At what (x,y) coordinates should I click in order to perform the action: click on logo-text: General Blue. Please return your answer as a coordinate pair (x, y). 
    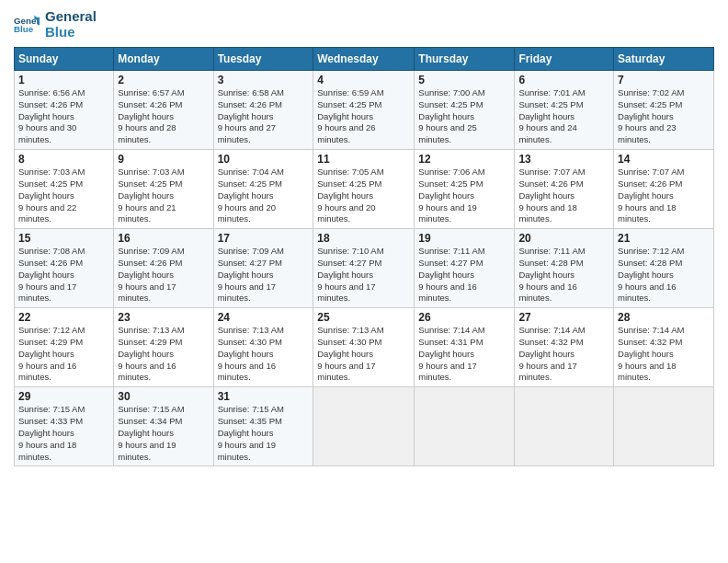
    Looking at the image, I should click on (71, 24).